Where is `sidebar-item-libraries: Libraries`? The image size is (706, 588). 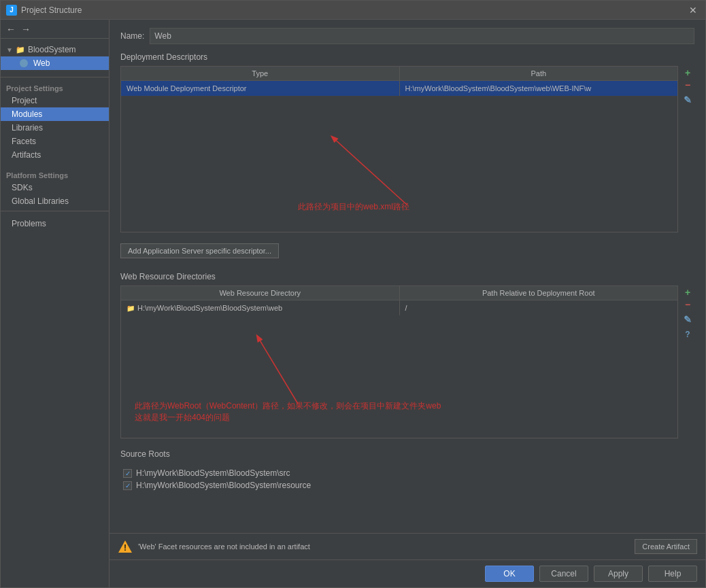
sidebar-item-libraries: Libraries is located at coordinates (54, 128).